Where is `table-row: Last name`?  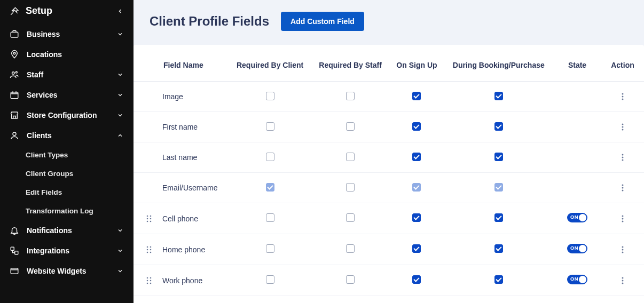 table-row: Last name is located at coordinates (389, 158).